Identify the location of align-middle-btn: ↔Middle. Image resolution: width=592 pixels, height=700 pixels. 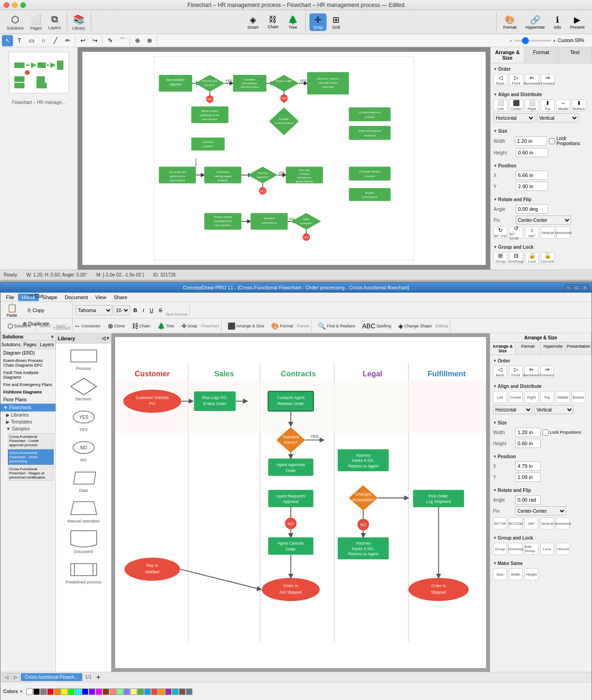
(563, 105).